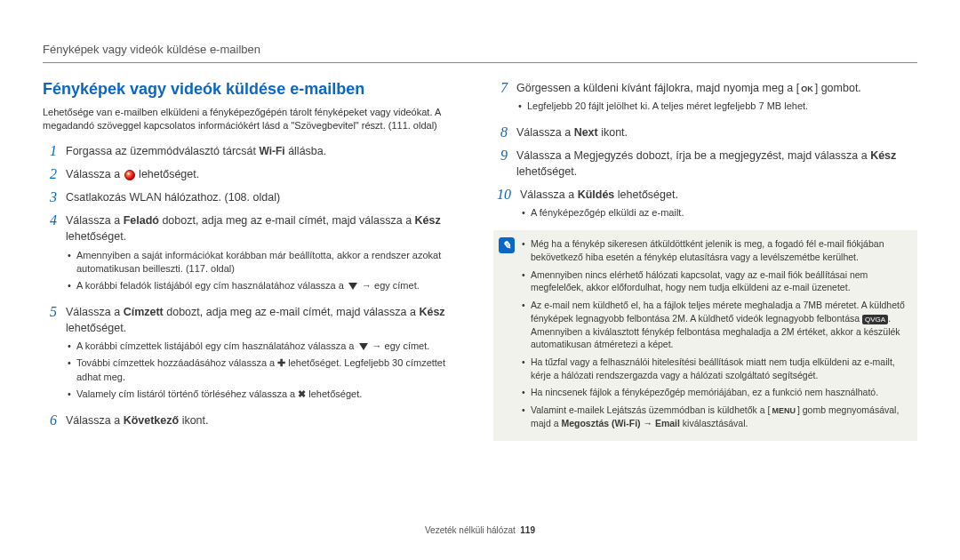 The height and width of the screenshot is (560, 960). I want to click on list-item: A fényképezőgép elküldi az e-mailt., so click(718, 213).